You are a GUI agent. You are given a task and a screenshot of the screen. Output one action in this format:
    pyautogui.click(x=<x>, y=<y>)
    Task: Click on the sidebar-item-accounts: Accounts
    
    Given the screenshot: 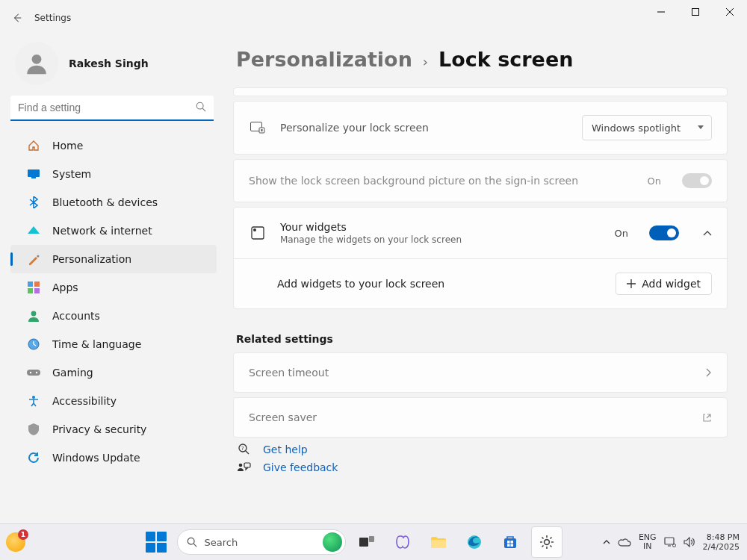 What is the action you would take?
    pyautogui.click(x=114, y=316)
    